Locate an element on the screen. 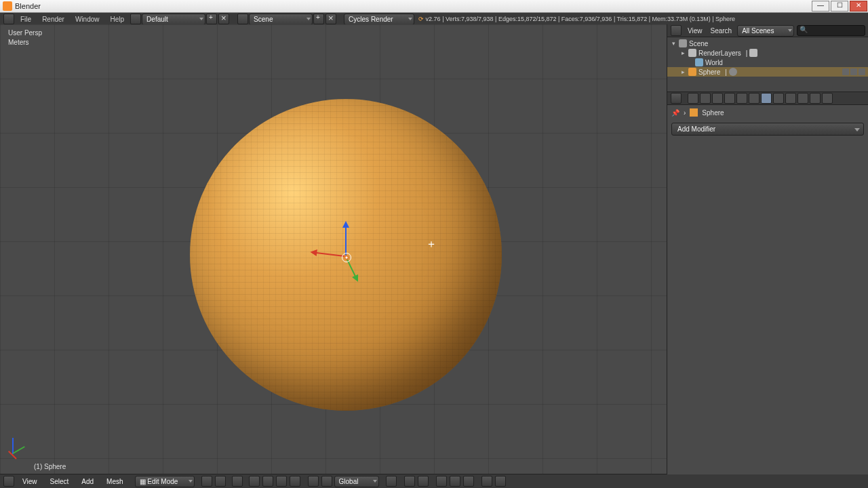  proportional-falloff-icon is located at coordinates (423, 481).